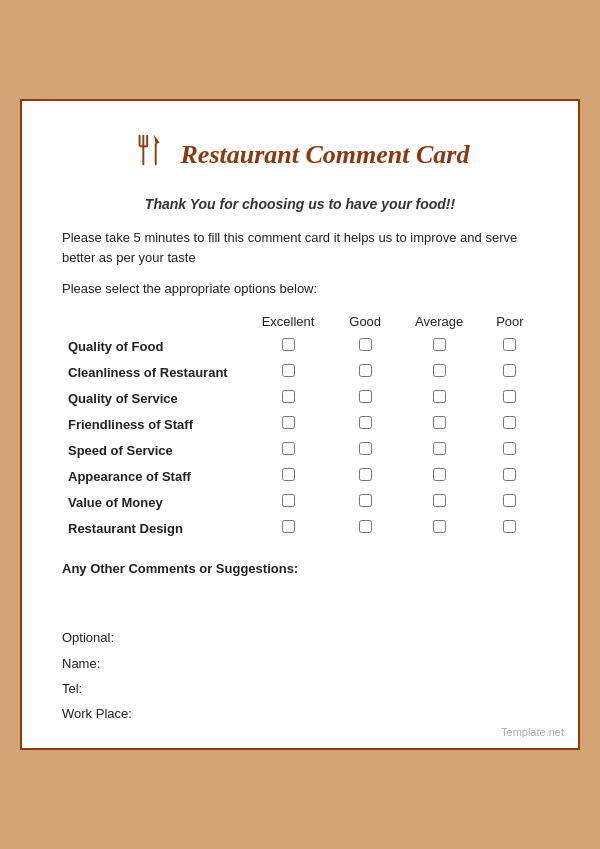  Describe the element at coordinates (300, 154) in the screenshot. I see `header: Restaurant Comment Card` at that location.